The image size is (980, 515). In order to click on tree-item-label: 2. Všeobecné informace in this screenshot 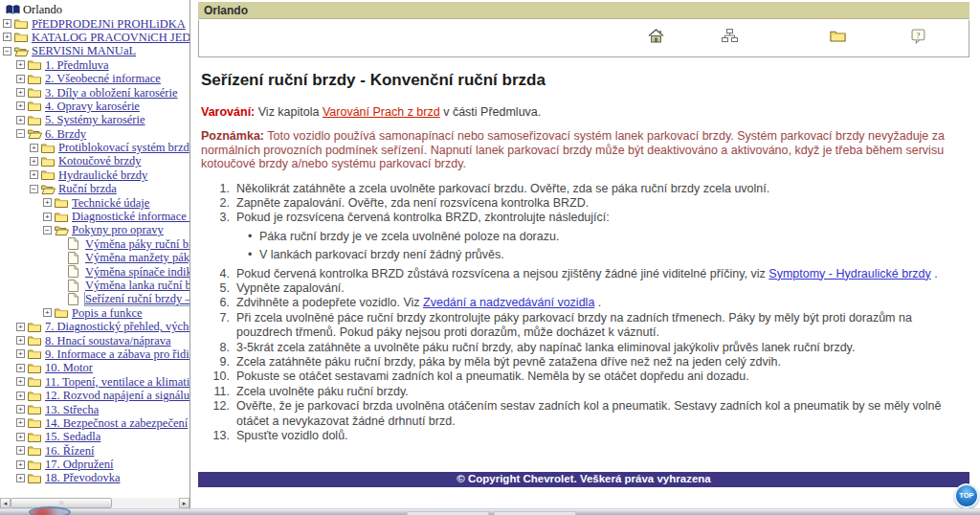, I will do `click(103, 78)`.